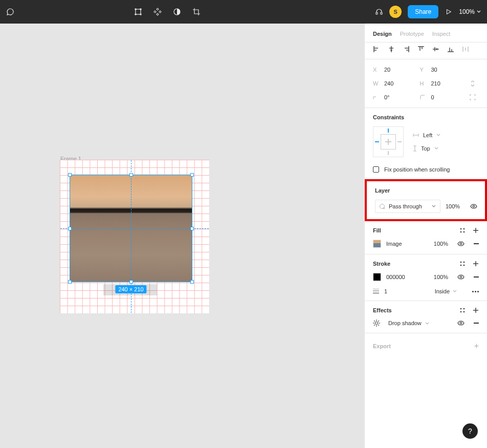 The height and width of the screenshot is (448, 487). I want to click on align-top-icon, so click(421, 49).